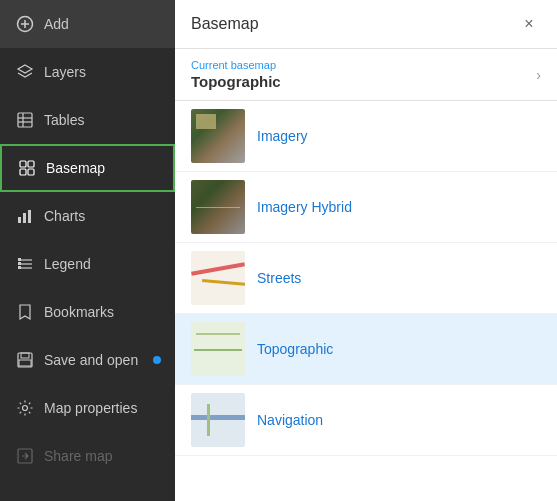 This screenshot has height=501, width=557. What do you see at coordinates (290, 420) in the screenshot?
I see `basemap-name-navigation: Navigation` at bounding box center [290, 420].